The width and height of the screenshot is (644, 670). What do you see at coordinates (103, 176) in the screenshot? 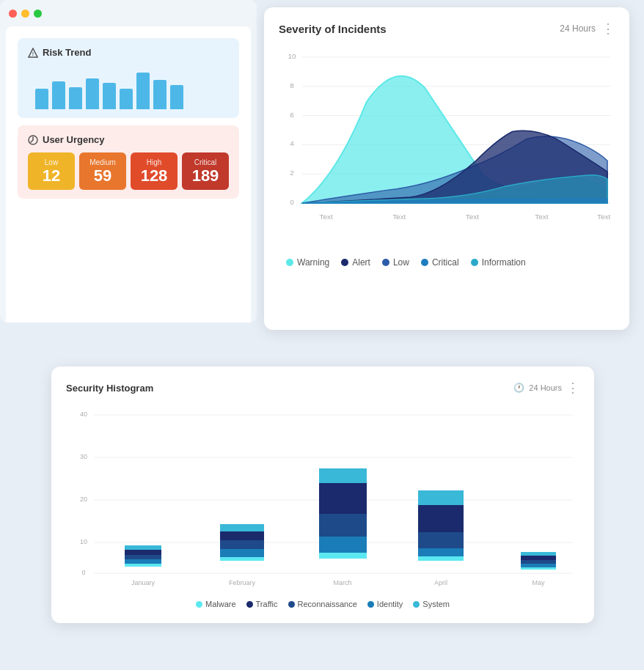
I see `urgency-medium-value: 59` at bounding box center [103, 176].